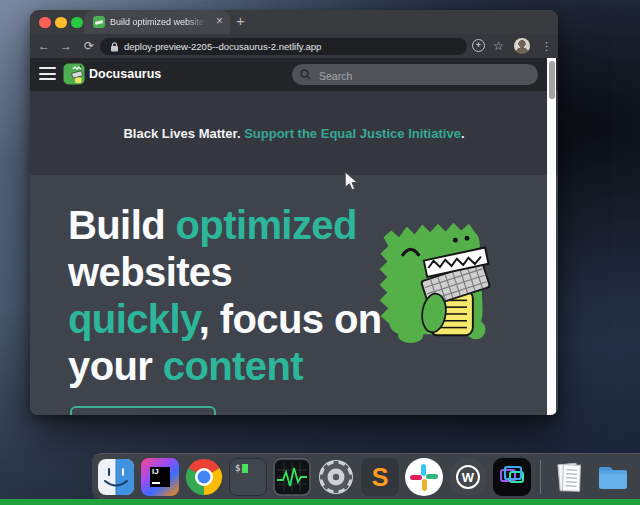  I want to click on site-navbar: Docusaurus, so click(294, 74).